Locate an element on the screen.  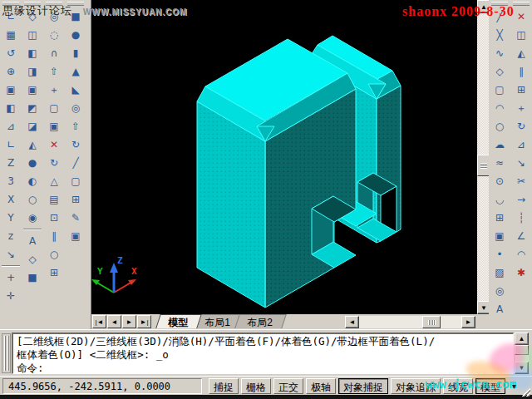
rotate-button: ↻ is located at coordinates (521, 126).